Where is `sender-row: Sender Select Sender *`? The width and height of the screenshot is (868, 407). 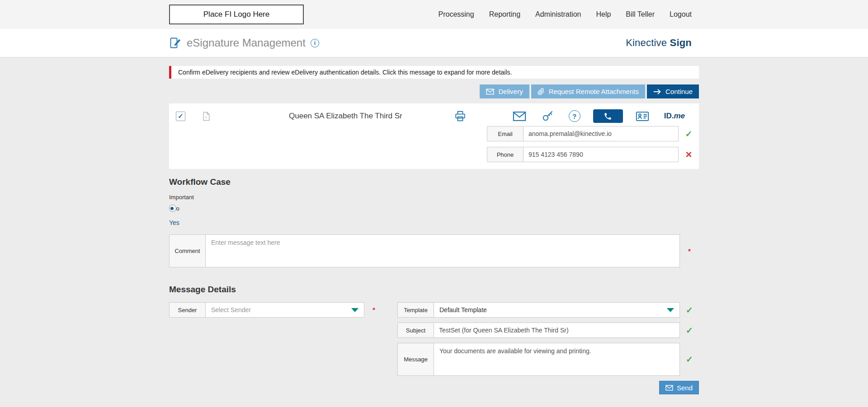
sender-row: Sender Select Sender * is located at coordinates (276, 310).